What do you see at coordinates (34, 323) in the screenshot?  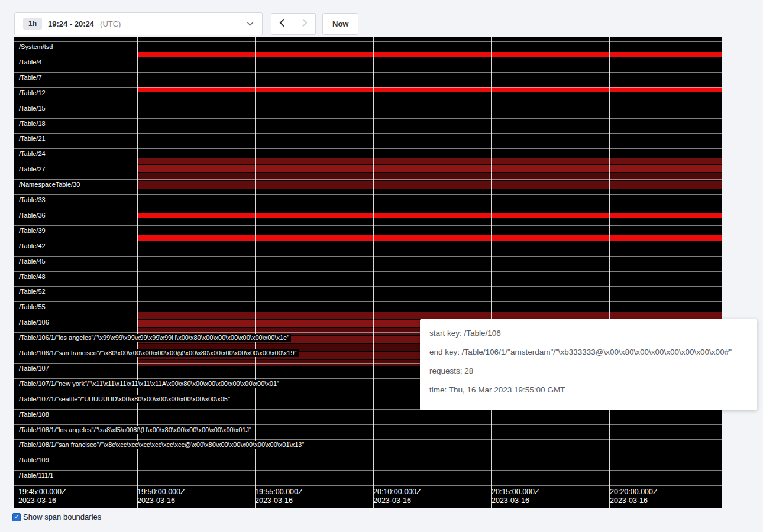 I see `span-key-label: /Table/106` at bounding box center [34, 323].